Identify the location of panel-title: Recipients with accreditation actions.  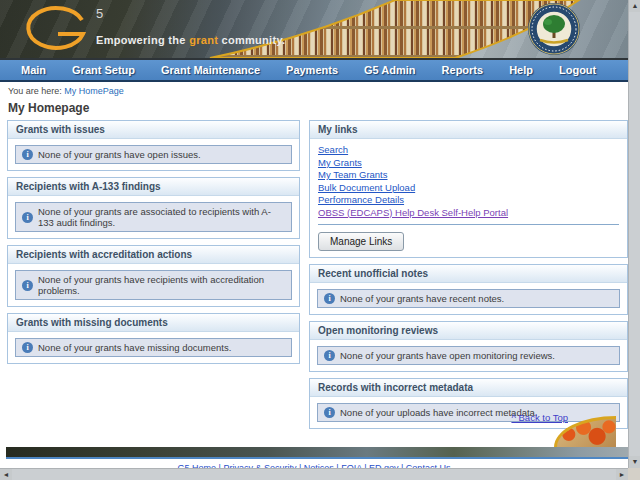
(154, 255).